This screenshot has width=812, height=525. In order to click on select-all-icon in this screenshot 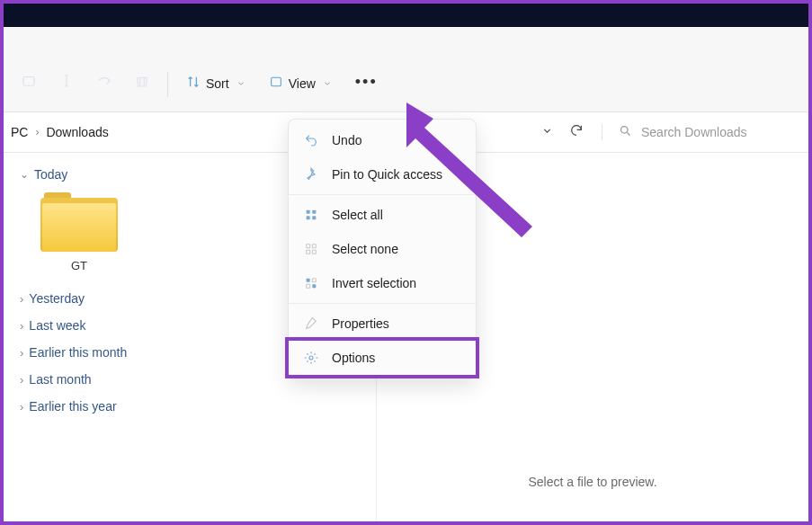, I will do `click(311, 215)`.